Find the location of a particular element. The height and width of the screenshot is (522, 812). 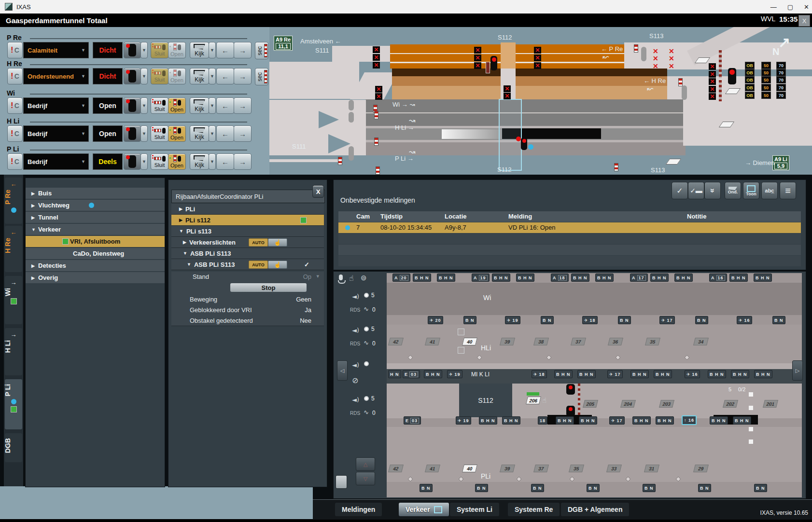

tree-item-buis: ▶Buis is located at coordinates (95, 193).